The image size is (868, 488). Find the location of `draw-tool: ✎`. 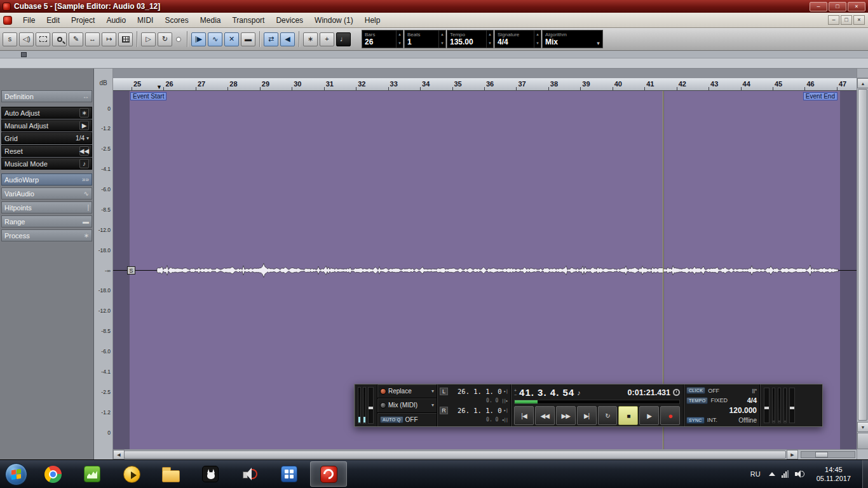

draw-tool: ✎ is located at coordinates (76, 39).